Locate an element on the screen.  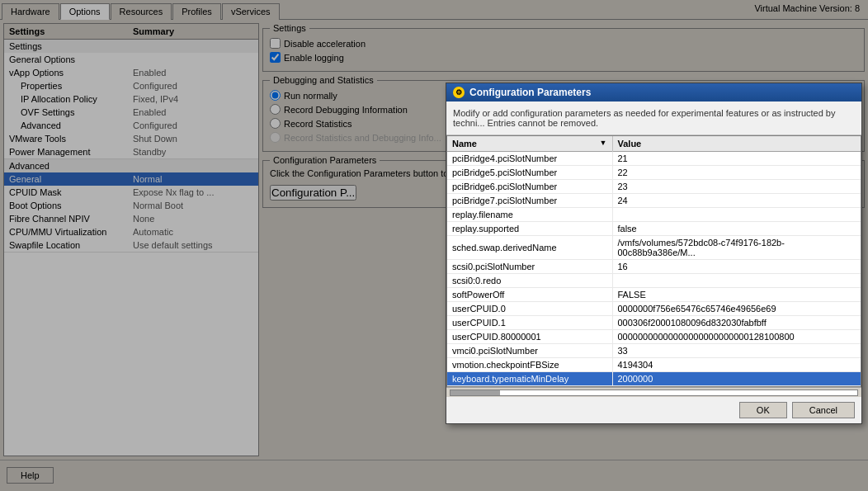
table-cell-name: sched.swap.derivedName is located at coordinates (530, 248).